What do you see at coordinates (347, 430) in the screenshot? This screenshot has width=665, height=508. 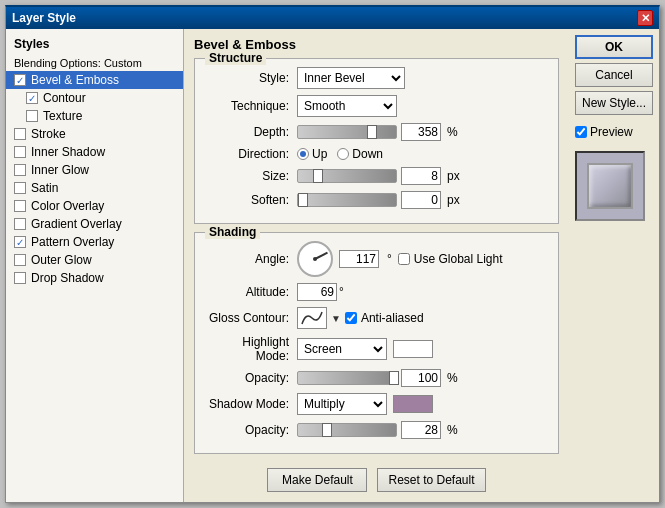 I see `shadow-opacity-slider` at bounding box center [347, 430].